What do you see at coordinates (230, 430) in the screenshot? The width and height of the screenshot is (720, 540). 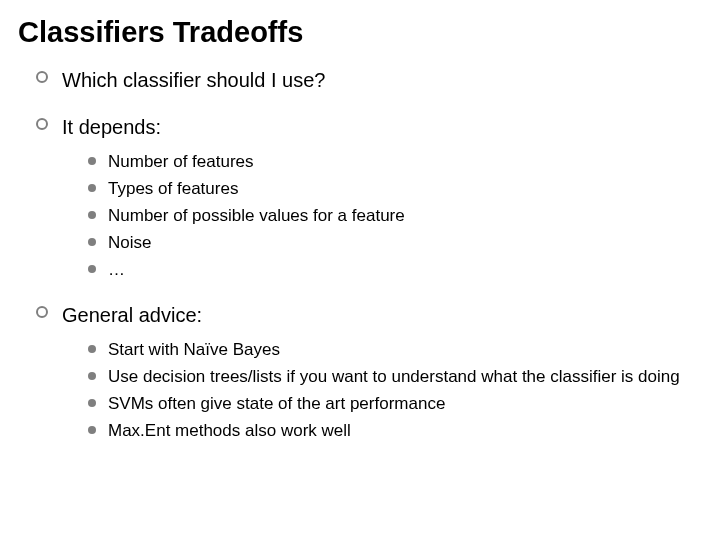 I see `sub-bullet-text: Max.Ent methods also work well` at bounding box center [230, 430].